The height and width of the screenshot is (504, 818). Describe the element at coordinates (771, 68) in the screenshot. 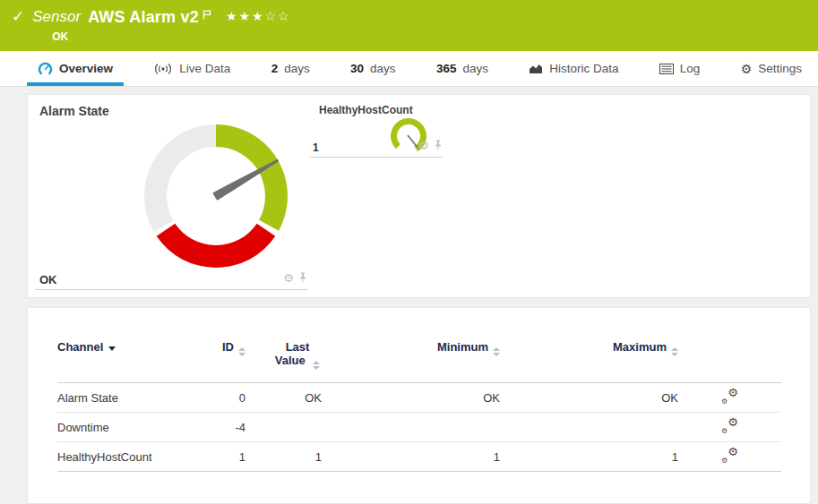

I see `tab-settings: ⚙ Settings` at that location.